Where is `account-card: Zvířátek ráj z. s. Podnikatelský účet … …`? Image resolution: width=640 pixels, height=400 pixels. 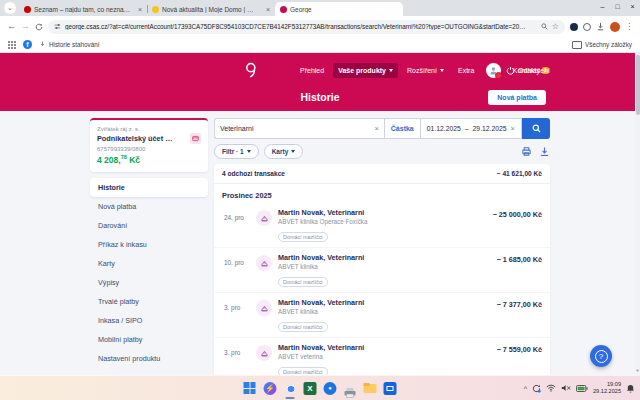
account-card: Zvířátek ráj z. s. Podnikatelský účet … … is located at coordinates (149, 145).